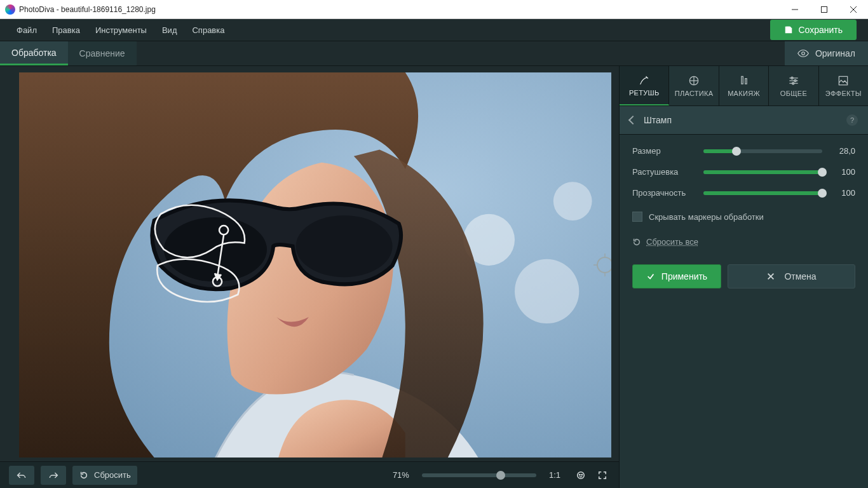 The width and height of the screenshot is (868, 488). What do you see at coordinates (743, 217) in the screenshot?
I see `hide-markers-row: Скрывать маркеры обработки` at bounding box center [743, 217].